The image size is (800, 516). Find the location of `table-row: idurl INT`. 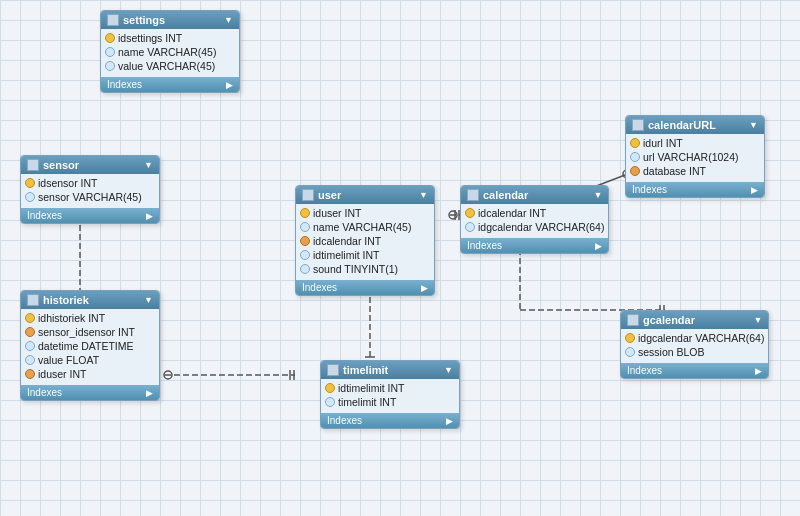

table-row: idurl INT is located at coordinates (695, 143).